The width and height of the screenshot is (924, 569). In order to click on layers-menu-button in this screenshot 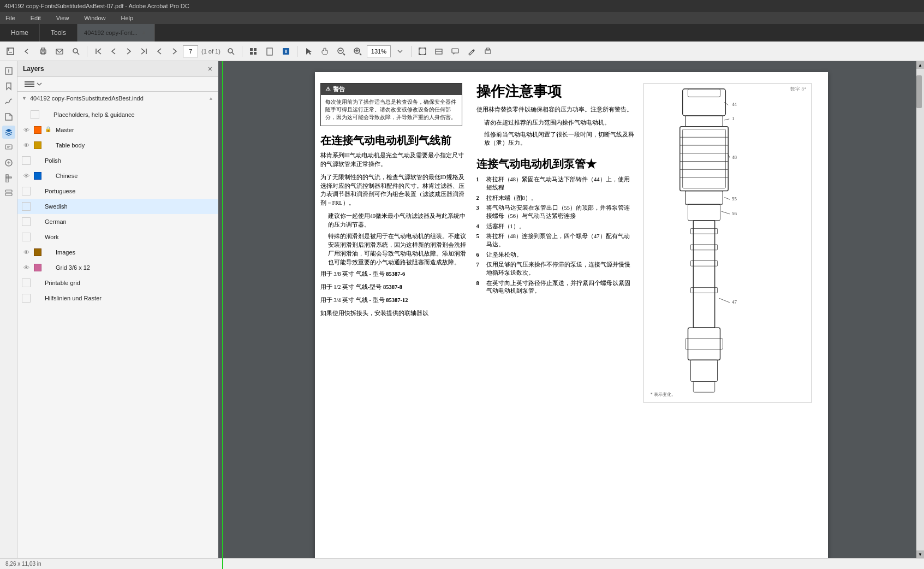, I will do `click(33, 84)`.